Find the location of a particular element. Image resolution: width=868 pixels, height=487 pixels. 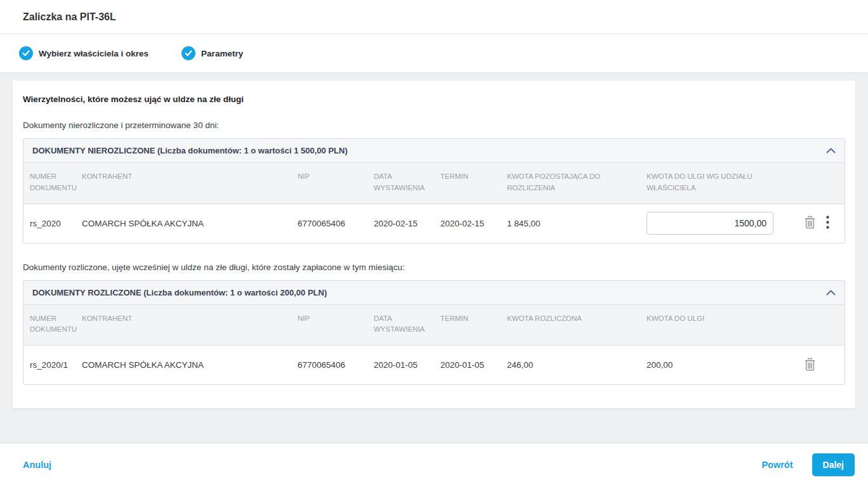

step-wybierz-wlasciciela: Wybierz właściciela i okres is located at coordinates (84, 53).